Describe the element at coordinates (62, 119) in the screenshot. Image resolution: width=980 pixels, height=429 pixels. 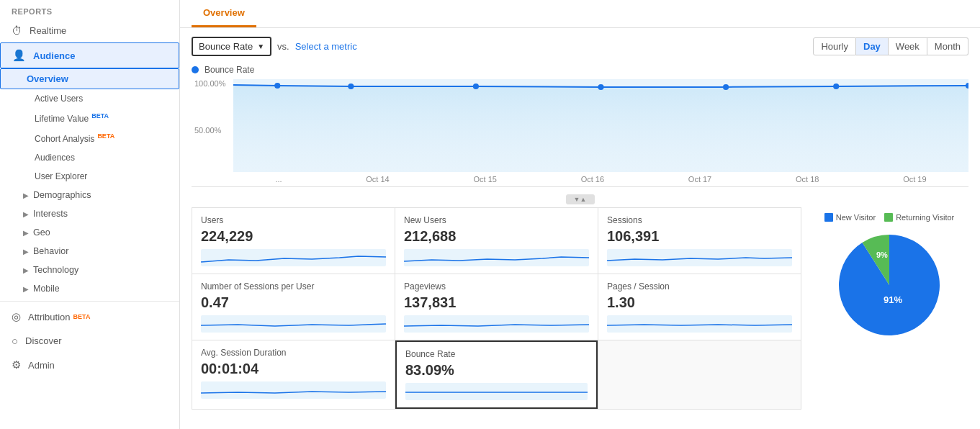
I see `sidebar-lifetime-value-label: Lifetime Value` at that location.